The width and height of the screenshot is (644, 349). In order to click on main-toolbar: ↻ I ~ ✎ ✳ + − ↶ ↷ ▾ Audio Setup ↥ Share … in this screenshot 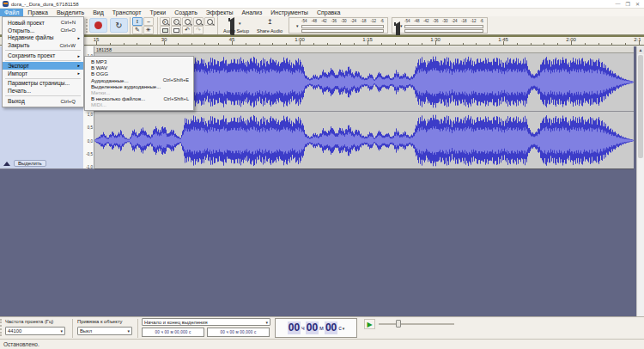, I will do `click(322, 26)`.